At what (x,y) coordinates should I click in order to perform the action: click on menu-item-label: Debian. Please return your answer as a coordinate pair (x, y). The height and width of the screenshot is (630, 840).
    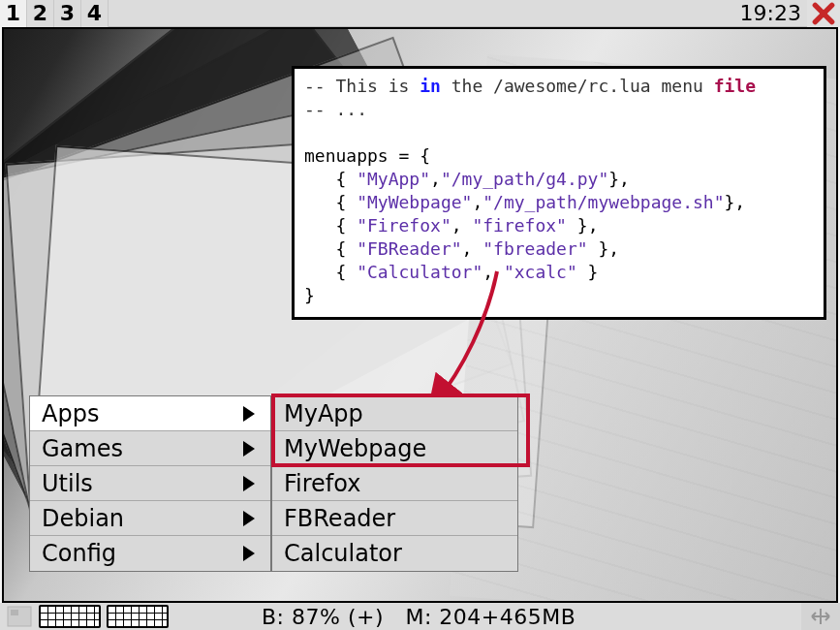
    Looking at the image, I should click on (142, 519).